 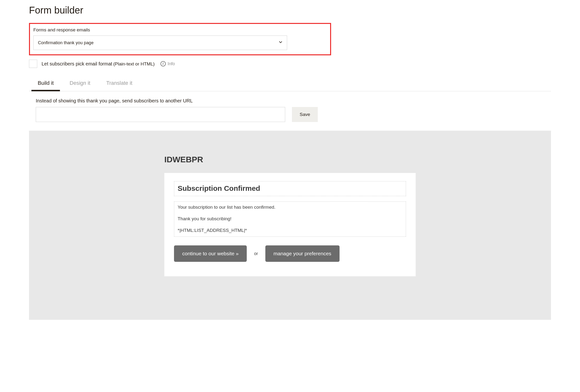 What do you see at coordinates (290, 110) in the screenshot?
I see `redirect-section: Instead of showing this thank you page, …` at bounding box center [290, 110].